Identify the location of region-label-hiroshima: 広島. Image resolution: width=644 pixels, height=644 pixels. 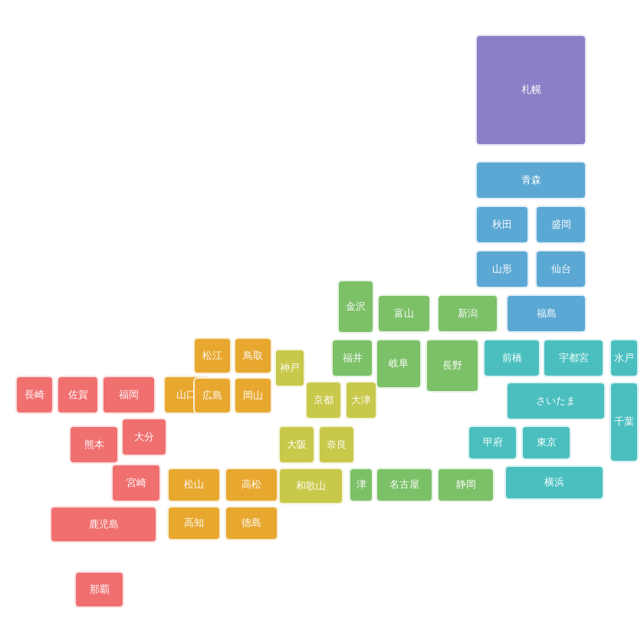
(212, 396).